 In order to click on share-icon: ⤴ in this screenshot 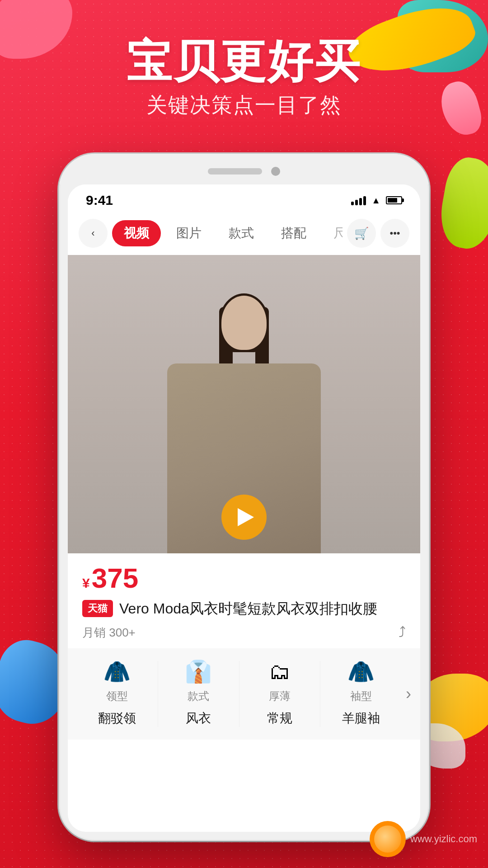, I will do `click(402, 633)`.